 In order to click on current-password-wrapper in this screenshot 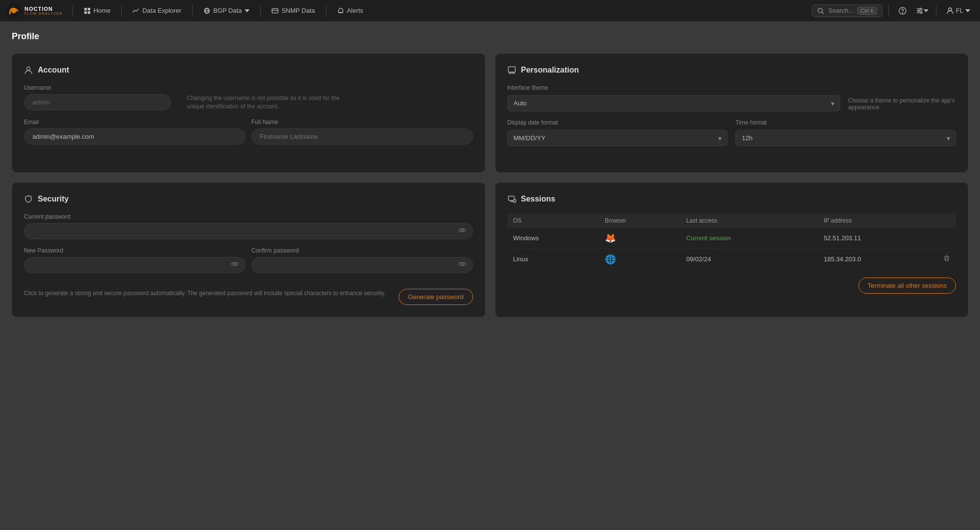, I will do `click(249, 231)`.